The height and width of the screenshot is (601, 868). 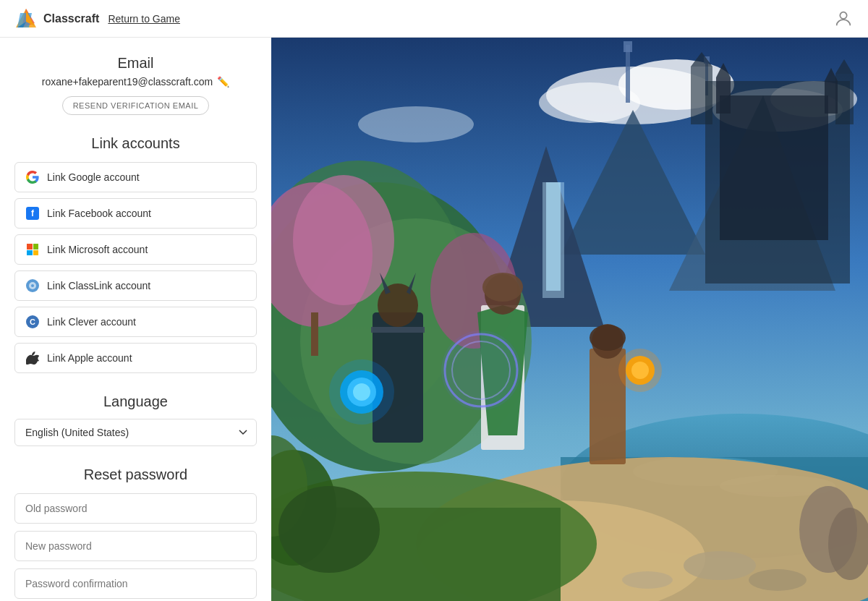 I want to click on link-clever-button: C Link Clever account, so click(x=136, y=322).